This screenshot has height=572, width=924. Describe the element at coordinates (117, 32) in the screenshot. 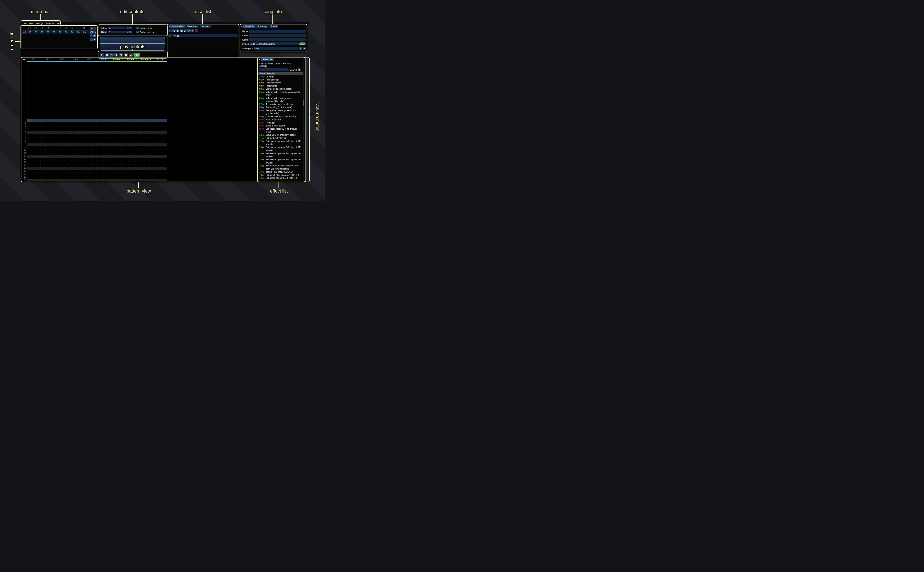

I see `step-input: 1` at that location.